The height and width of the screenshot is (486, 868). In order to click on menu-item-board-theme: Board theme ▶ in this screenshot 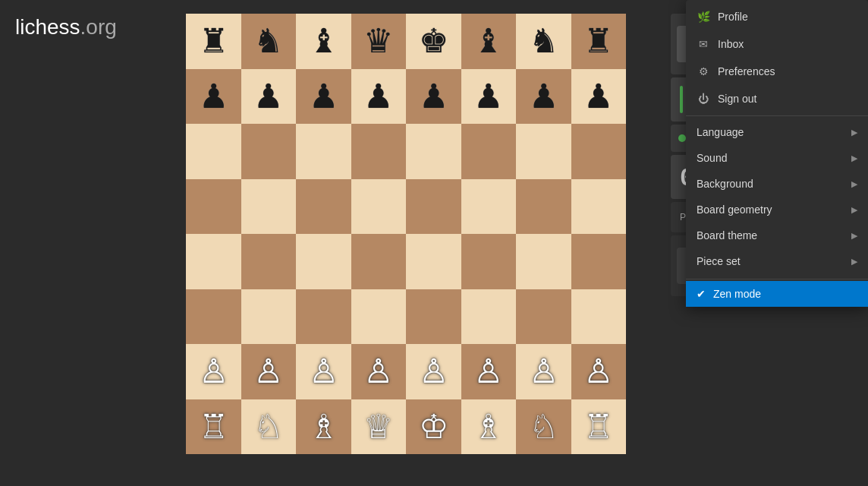, I will do `click(777, 235)`.